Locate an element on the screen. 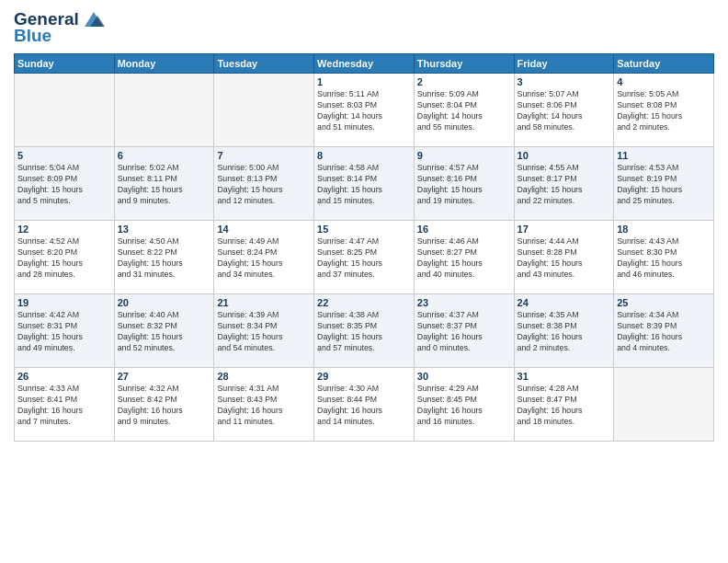 The height and width of the screenshot is (563, 728). day-info: Sunrise: 5:02 AM Sunset: 8:11 PM Dayligh… is located at coordinates (165, 185).